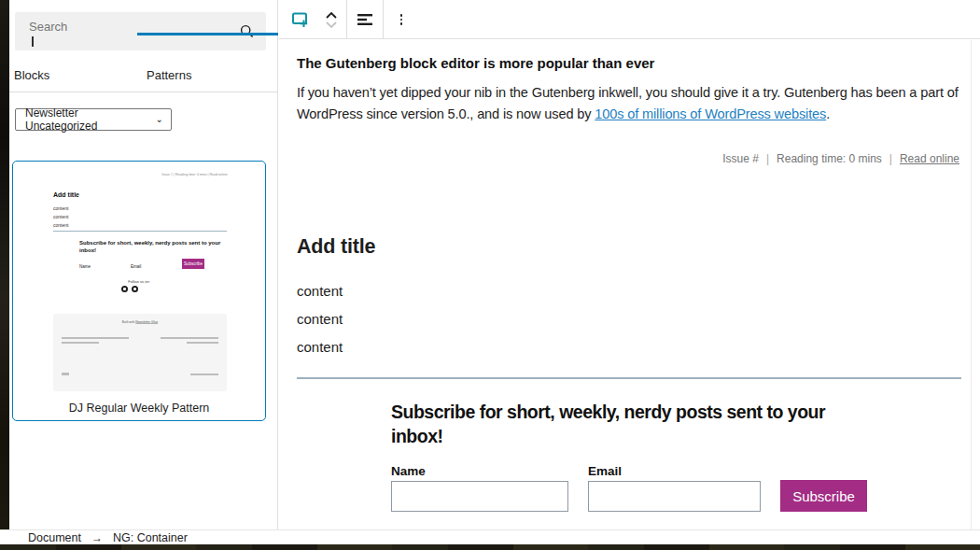 Image resolution: width=980 pixels, height=550 pixels. I want to click on container-block-icon, so click(301, 20).